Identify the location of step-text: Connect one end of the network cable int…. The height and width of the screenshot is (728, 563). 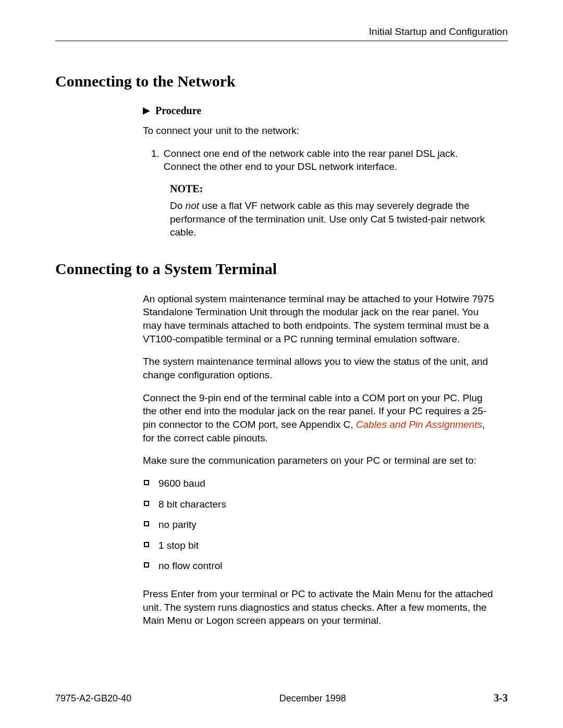
(331, 161).